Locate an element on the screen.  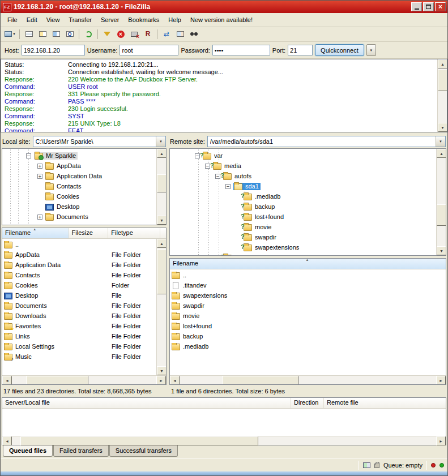
table-row: FavoritesFile Folder is located at coordinates (79, 326).